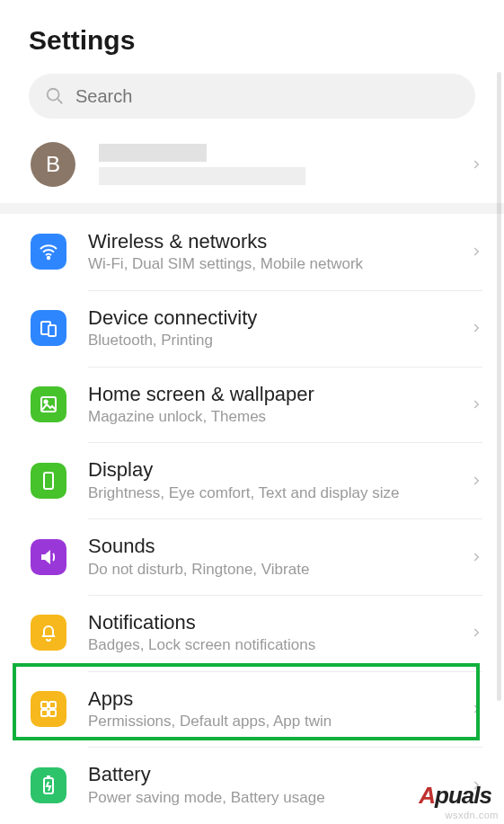 The image size is (504, 824). I want to click on item-text: Battery Power saving mode, Battery usage, so click(279, 785).